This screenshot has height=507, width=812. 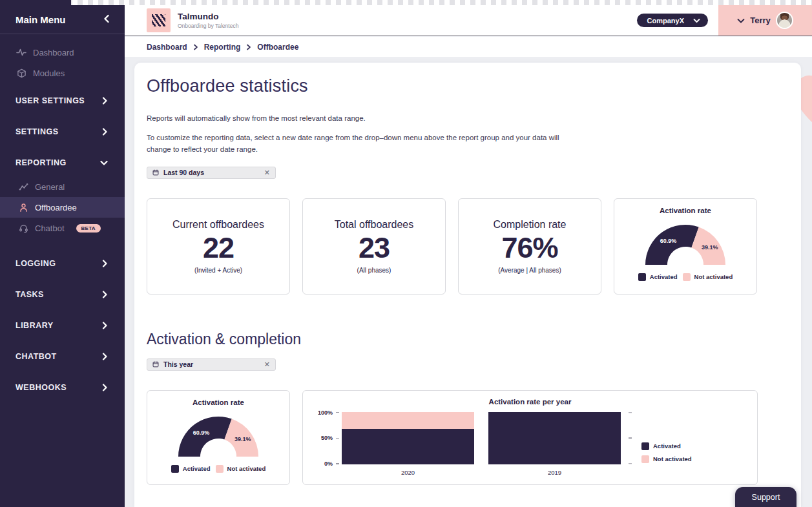 I want to click on beta-badge: BETA, so click(x=88, y=229).